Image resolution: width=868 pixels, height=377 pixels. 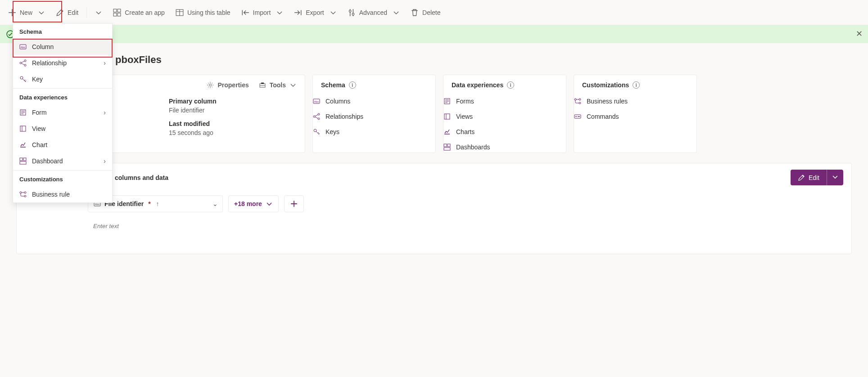 I want to click on using-table-button: Using this table, so click(x=203, y=13).